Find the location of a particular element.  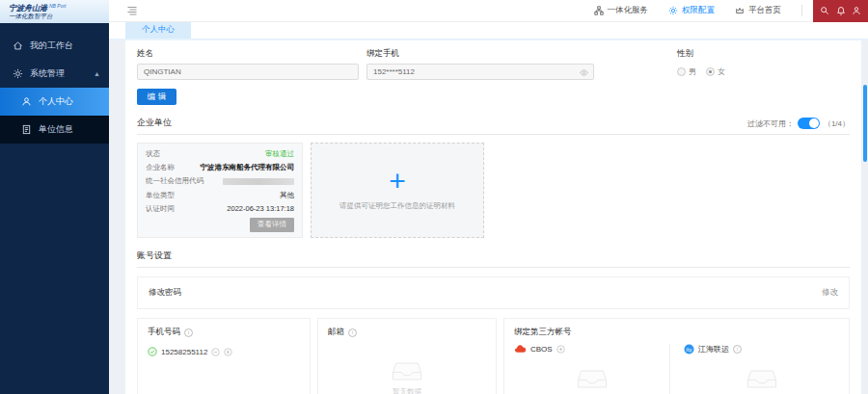

cbos-empty-state: 暂无数据 is located at coordinates (592, 374).